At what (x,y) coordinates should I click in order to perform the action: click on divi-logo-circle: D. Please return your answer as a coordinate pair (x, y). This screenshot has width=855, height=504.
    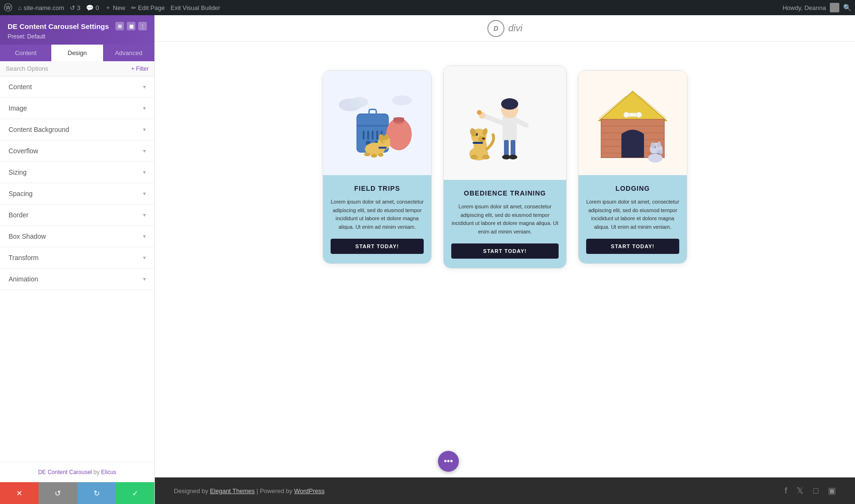
    Looking at the image, I should click on (496, 28).